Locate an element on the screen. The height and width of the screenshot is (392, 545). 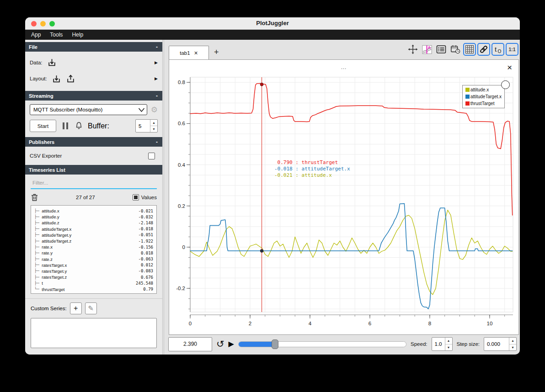
series-value: -0.021 is located at coordinates (145, 211).